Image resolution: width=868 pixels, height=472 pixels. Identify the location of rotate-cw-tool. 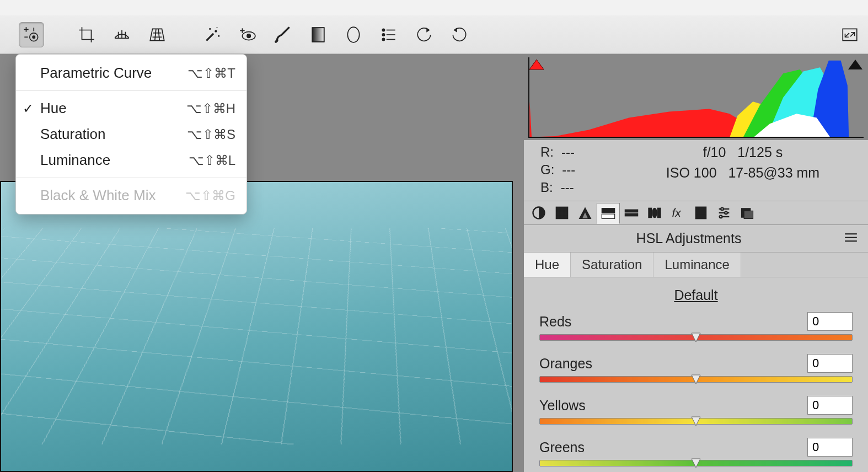
(459, 35).